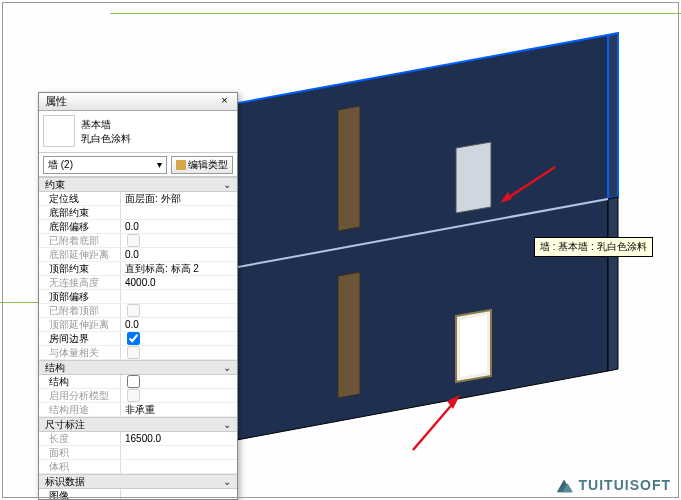 This screenshot has width=681, height=500. I want to click on wall-lower-side, so click(613, 284).